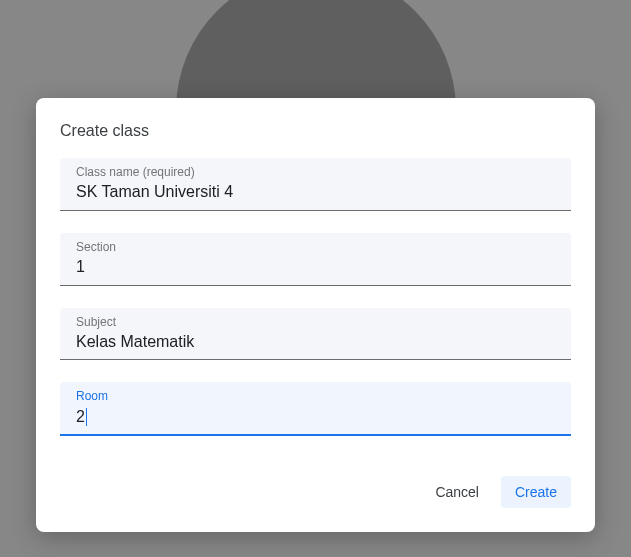 This screenshot has height=557, width=631. I want to click on class-name-field: Class name (required) SK Taman Universit…, so click(316, 184).